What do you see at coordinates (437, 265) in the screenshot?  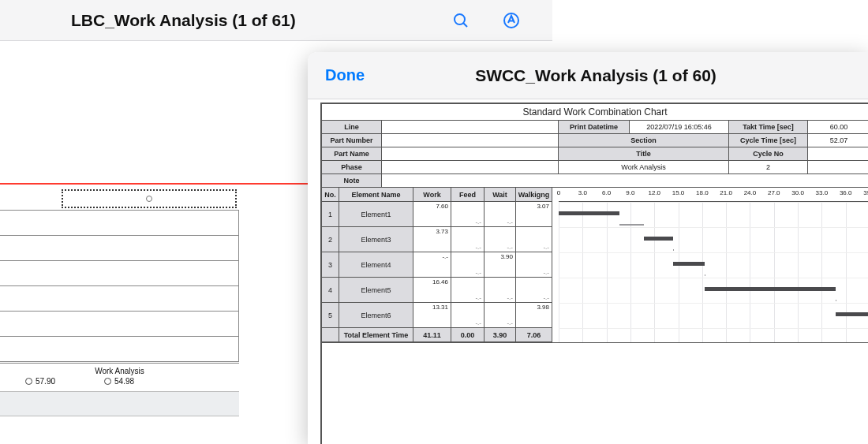 I see `table-row: 3Element4-.--.-3.90-.-` at bounding box center [437, 265].